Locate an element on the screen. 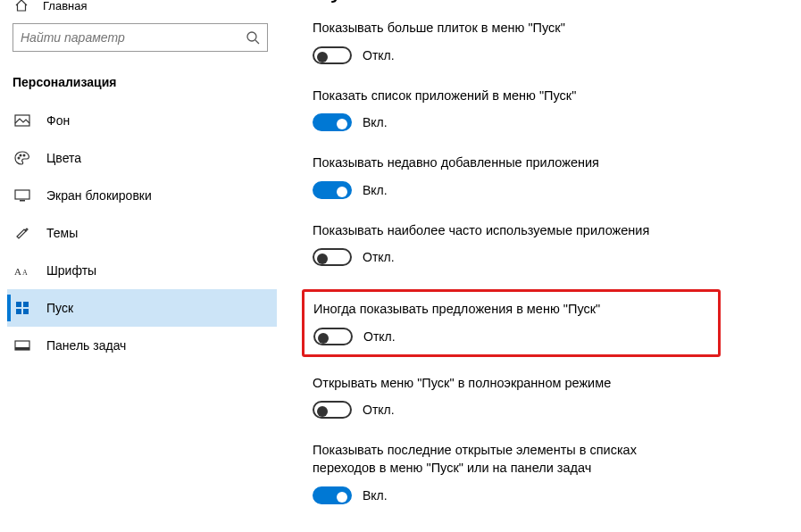 The height and width of the screenshot is (532, 801). setting-label: Иногда показывать предложения в меню "Пу… is located at coordinates (505, 310).